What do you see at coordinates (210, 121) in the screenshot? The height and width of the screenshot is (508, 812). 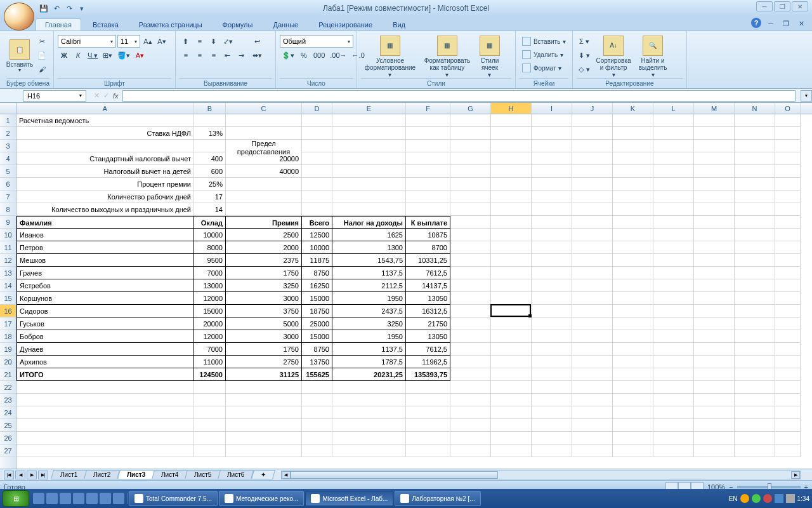 I see `cell-B1` at bounding box center [210, 121].